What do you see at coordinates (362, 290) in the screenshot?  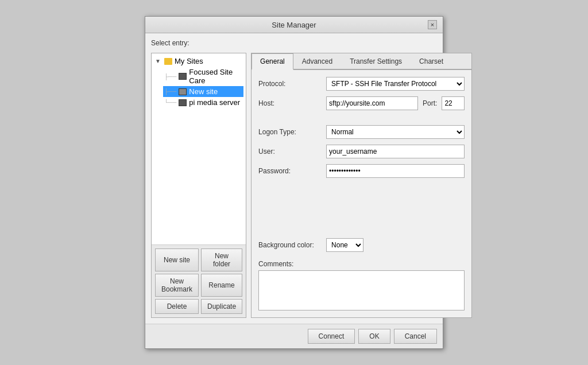 I see `comments-input` at bounding box center [362, 290].